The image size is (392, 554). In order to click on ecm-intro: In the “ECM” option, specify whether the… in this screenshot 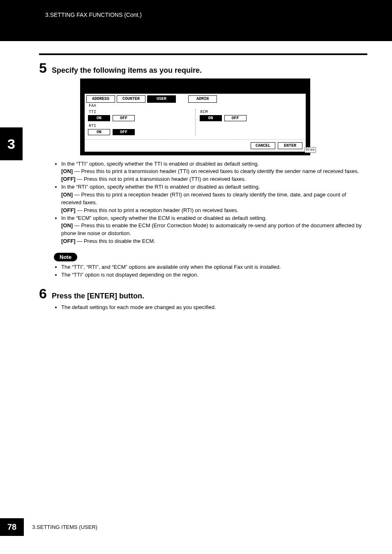, I will do `click(164, 218)`.